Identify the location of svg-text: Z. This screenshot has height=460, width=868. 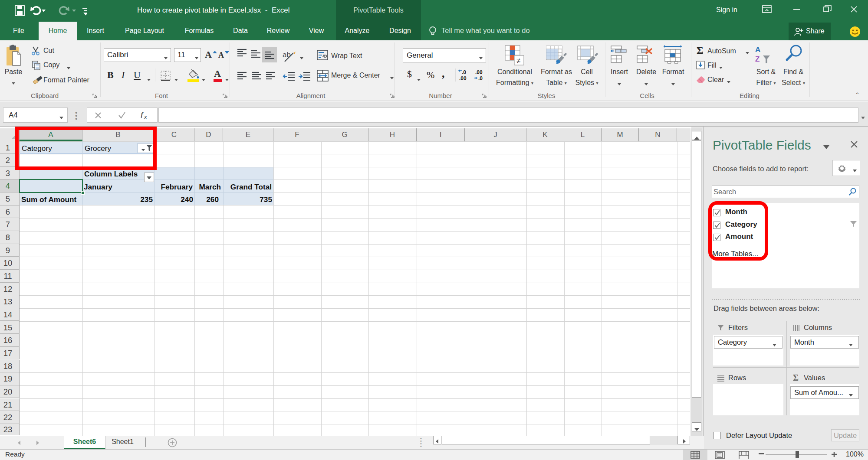
(757, 59).